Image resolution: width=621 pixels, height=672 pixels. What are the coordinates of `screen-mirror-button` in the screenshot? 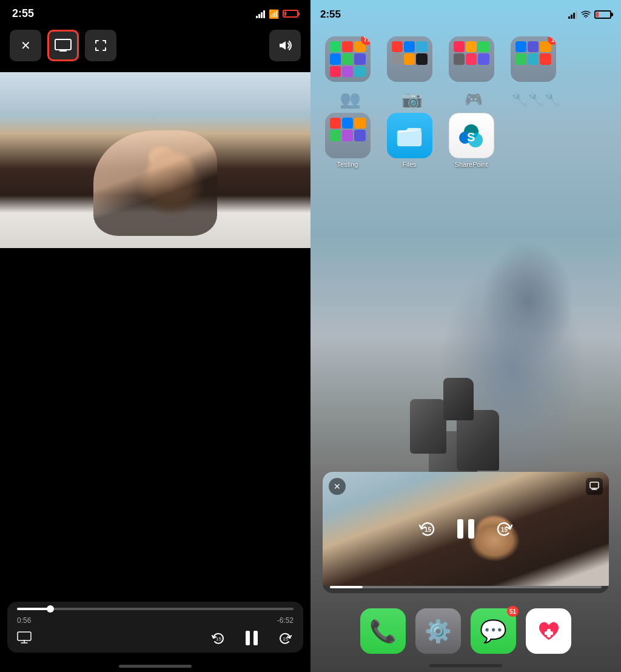 It's located at (63, 45).